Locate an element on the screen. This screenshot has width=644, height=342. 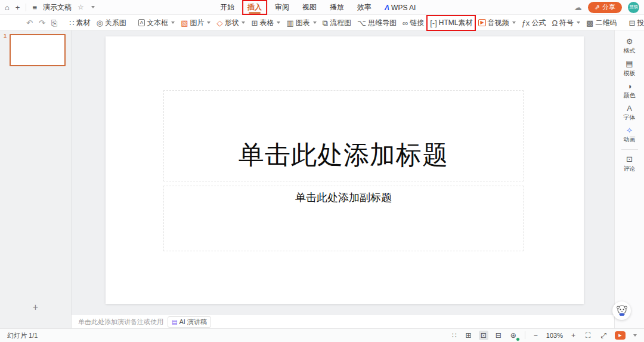
toolbar-redo: ↷ is located at coordinates (42, 23).